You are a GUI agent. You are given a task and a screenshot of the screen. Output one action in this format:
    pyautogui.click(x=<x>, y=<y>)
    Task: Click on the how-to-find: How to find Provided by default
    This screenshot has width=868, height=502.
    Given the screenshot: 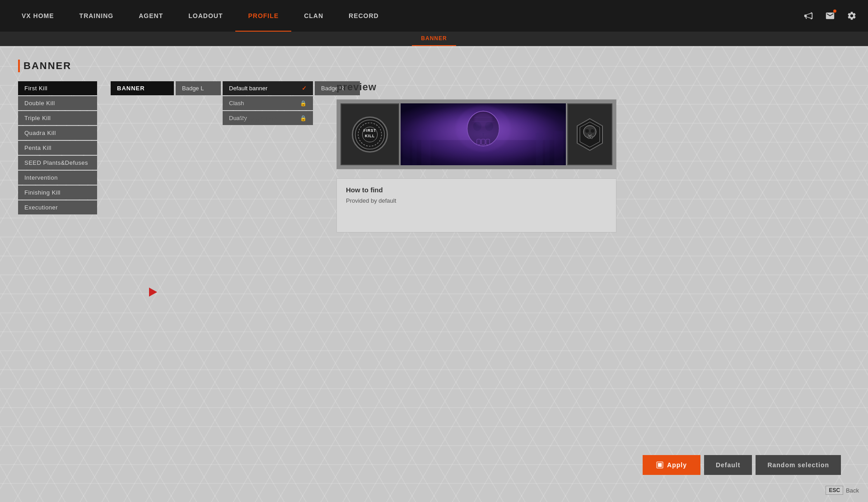 What is the action you would take?
    pyautogui.click(x=476, y=205)
    